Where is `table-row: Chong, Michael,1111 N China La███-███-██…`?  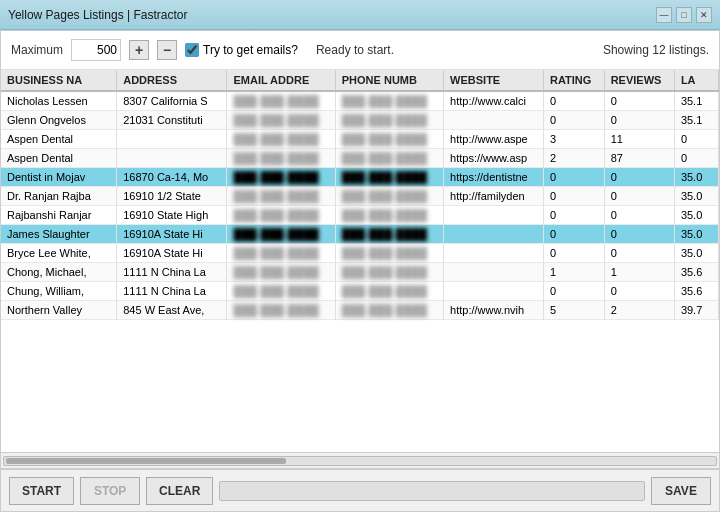
table-row: Chong, Michael,1111 N China La███-███-██… is located at coordinates (360, 272).